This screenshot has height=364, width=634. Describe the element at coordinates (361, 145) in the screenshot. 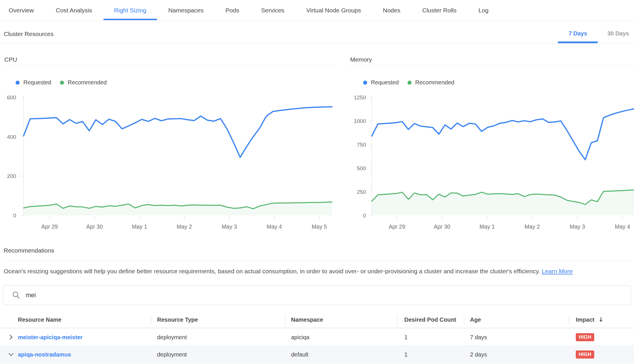

I see `svg-text: 750` at that location.